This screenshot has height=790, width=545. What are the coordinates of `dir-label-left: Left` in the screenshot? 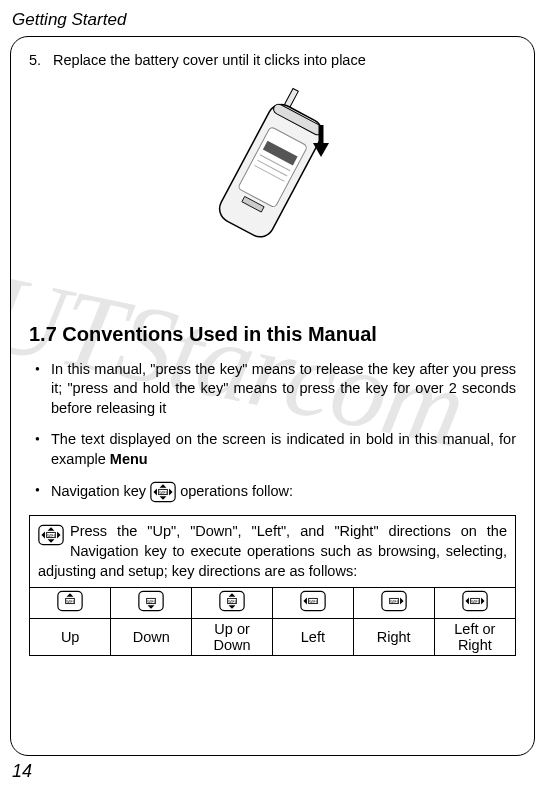 It's located at (312, 636).